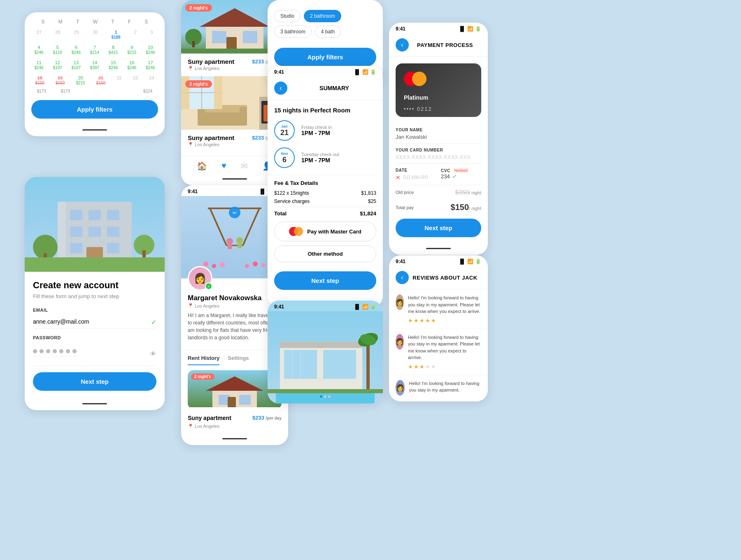 The width and height of the screenshot is (741, 560). I want to click on checkout-row: Nov 6 Tuesday check out 1PM - 7PM, so click(325, 158).